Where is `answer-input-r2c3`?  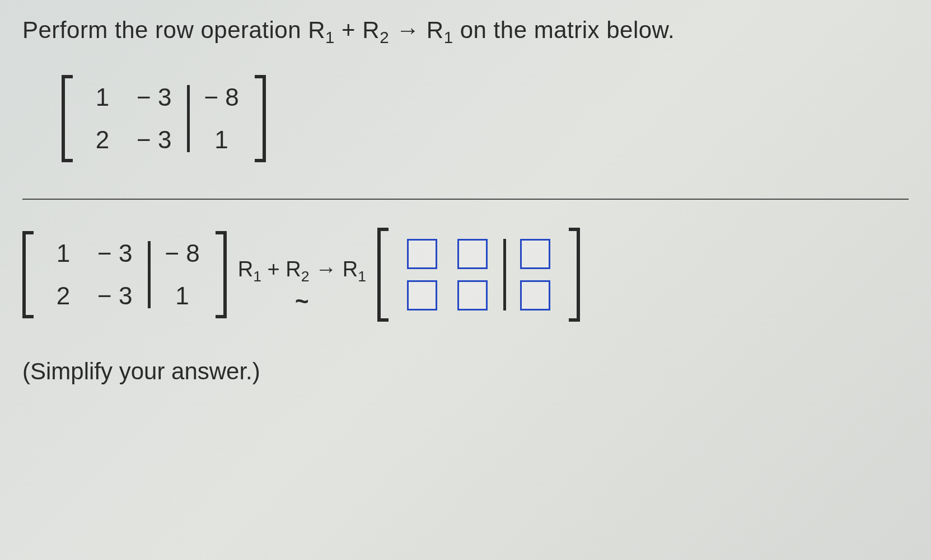
answer-input-r2c3 is located at coordinates (535, 295).